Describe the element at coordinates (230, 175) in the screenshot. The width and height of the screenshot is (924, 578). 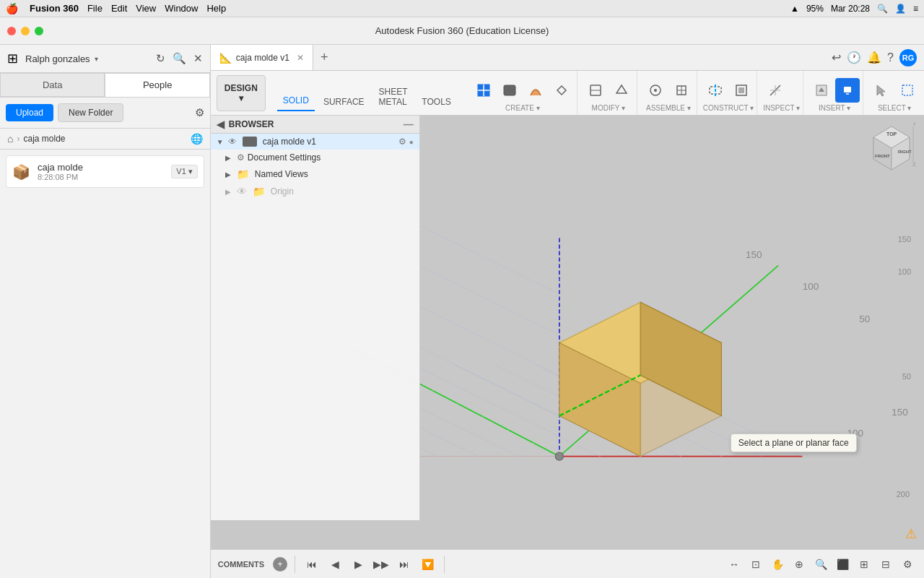
I see `named-views-arrow: ▶` at that location.